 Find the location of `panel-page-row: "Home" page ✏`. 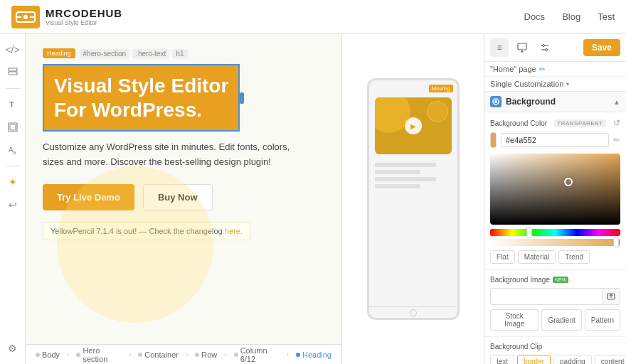

panel-page-row: "Home" page ✏ is located at coordinates (555, 70).